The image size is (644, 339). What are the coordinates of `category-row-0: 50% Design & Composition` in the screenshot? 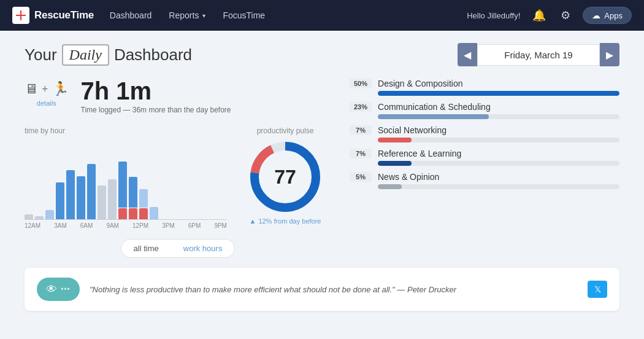 It's located at (485, 87).